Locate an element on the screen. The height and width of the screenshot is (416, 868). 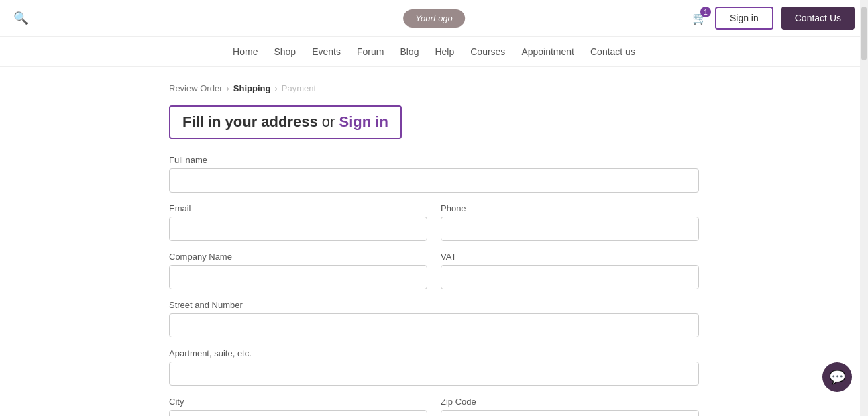
email-input is located at coordinates (298, 229).